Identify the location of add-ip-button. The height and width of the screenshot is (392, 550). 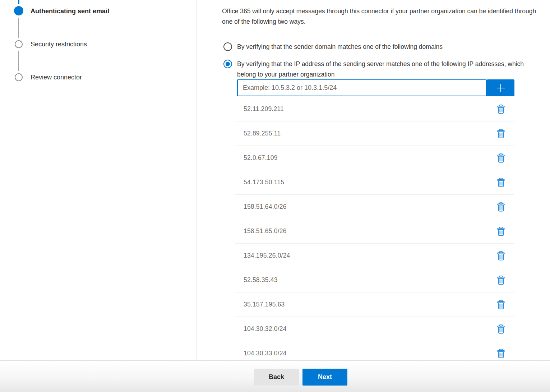
(501, 88).